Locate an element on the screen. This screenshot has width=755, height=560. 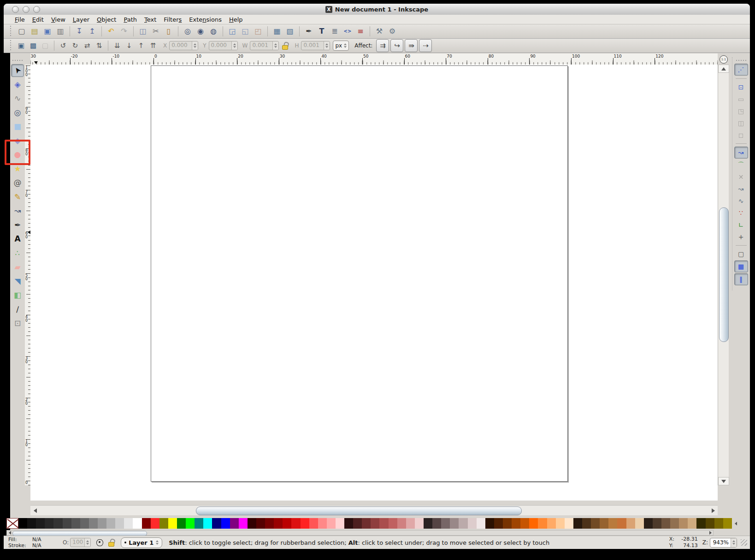
zoom-window-icon is located at coordinates (37, 9).